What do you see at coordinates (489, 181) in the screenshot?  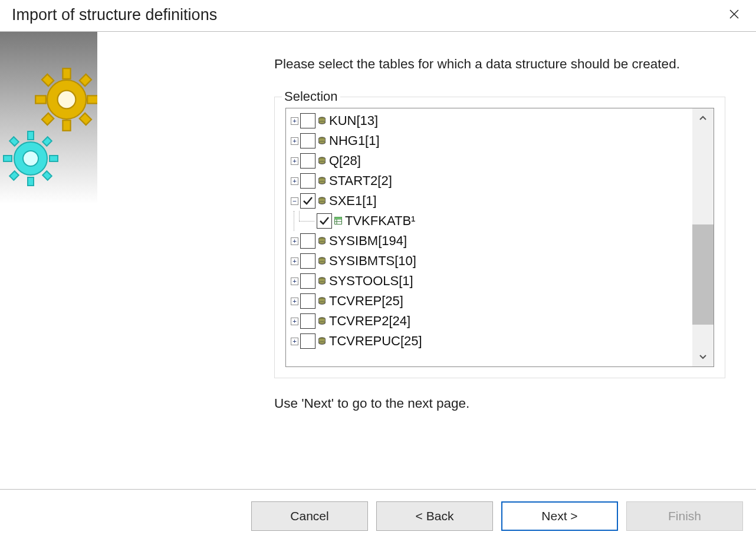 I see `tree-node: +START2[2]` at bounding box center [489, 181].